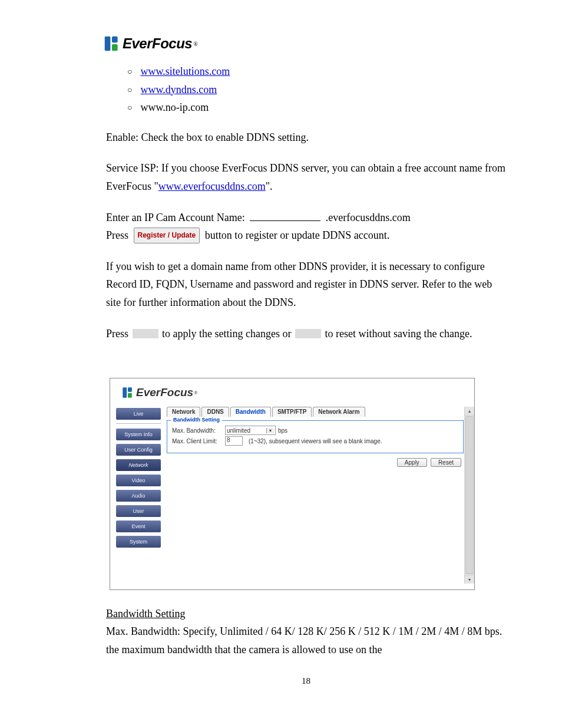 Image resolution: width=562 pixels, height=728 pixels. Describe the element at coordinates (306, 177) in the screenshot. I see `service-isp-text: Service ISP: If you choose EverFocus DDN…` at that location.